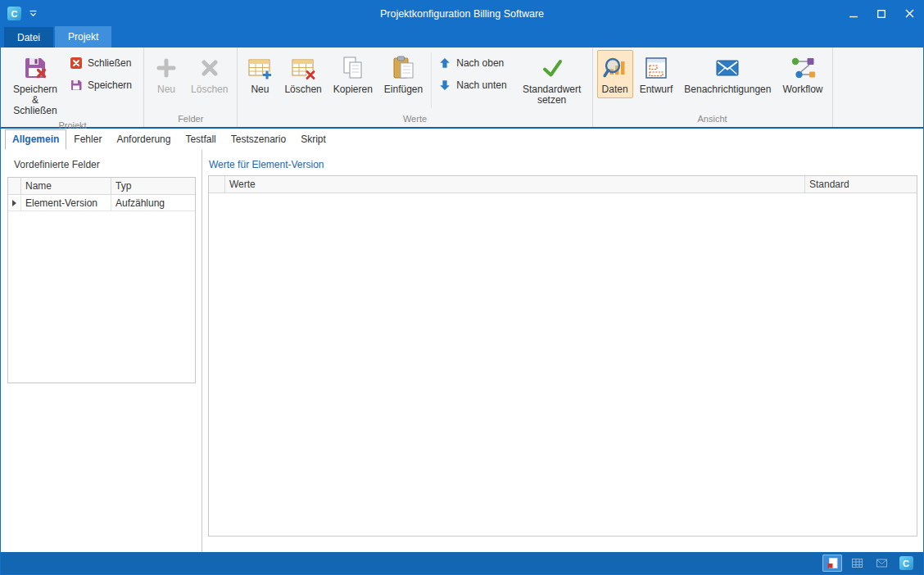  Describe the element at coordinates (15, 13) in the screenshot. I see `app-logo-icon: C` at that location.